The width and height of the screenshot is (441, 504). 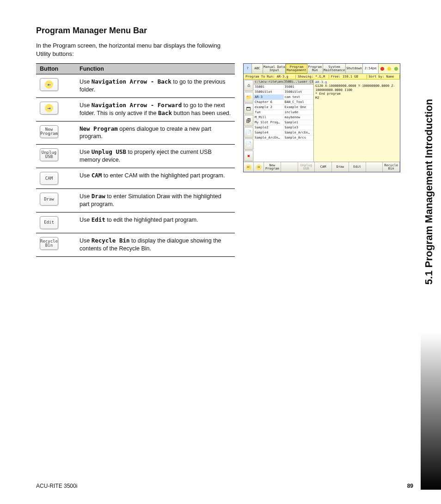 I want to click on file-item: AR-3, so click(x=269, y=97).